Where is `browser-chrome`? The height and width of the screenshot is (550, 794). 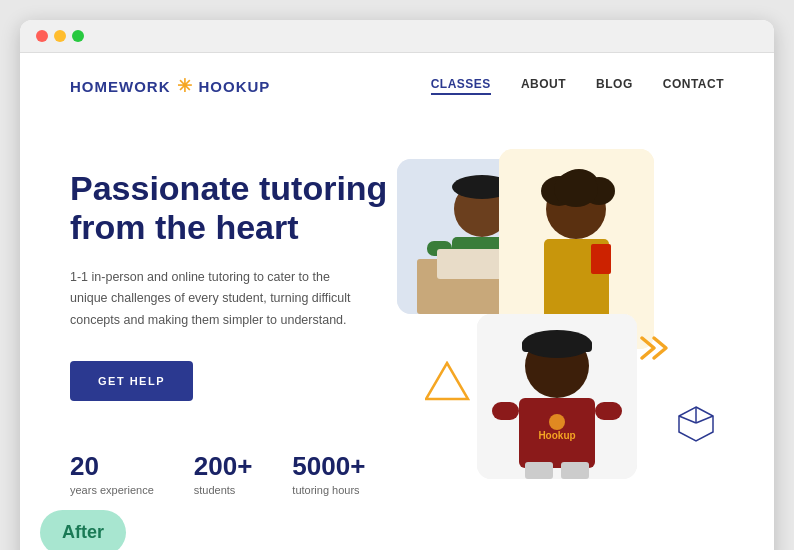 browser-chrome is located at coordinates (397, 36).